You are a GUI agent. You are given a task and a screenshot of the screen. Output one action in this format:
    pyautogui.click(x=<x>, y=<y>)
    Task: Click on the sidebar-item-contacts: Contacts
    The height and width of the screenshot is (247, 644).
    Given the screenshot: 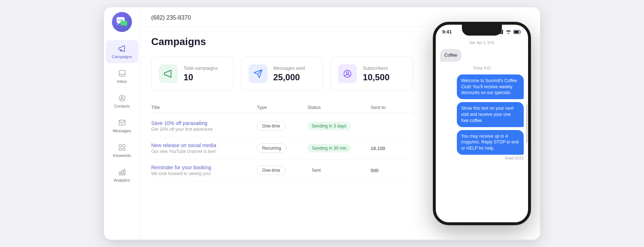 What is the action you would take?
    pyautogui.click(x=122, y=101)
    